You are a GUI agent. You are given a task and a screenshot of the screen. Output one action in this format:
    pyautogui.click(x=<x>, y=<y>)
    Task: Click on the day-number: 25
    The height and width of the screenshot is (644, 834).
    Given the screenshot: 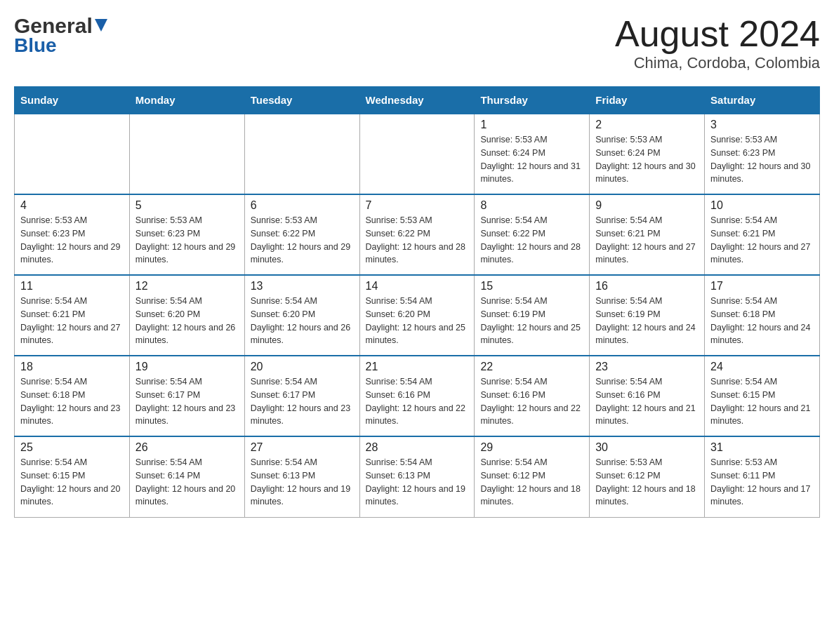 What is the action you would take?
    pyautogui.click(x=72, y=448)
    